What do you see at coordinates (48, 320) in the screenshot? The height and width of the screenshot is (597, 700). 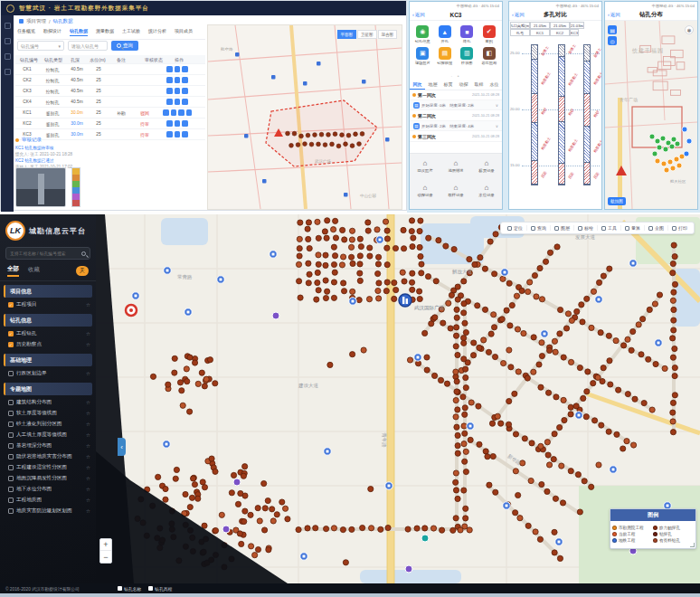 I see `layer-section-header: 钻孔信息` at bounding box center [48, 320].